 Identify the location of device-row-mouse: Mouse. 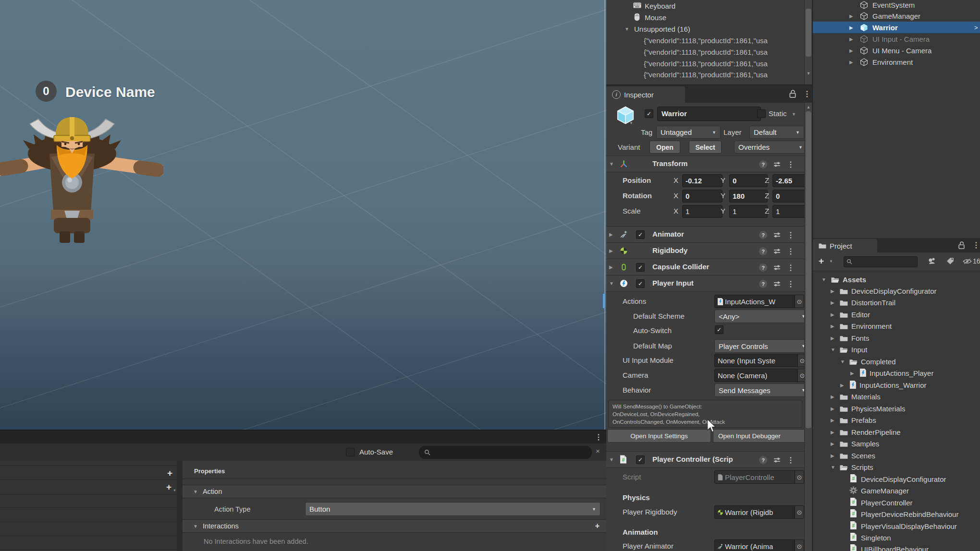
(706, 17).